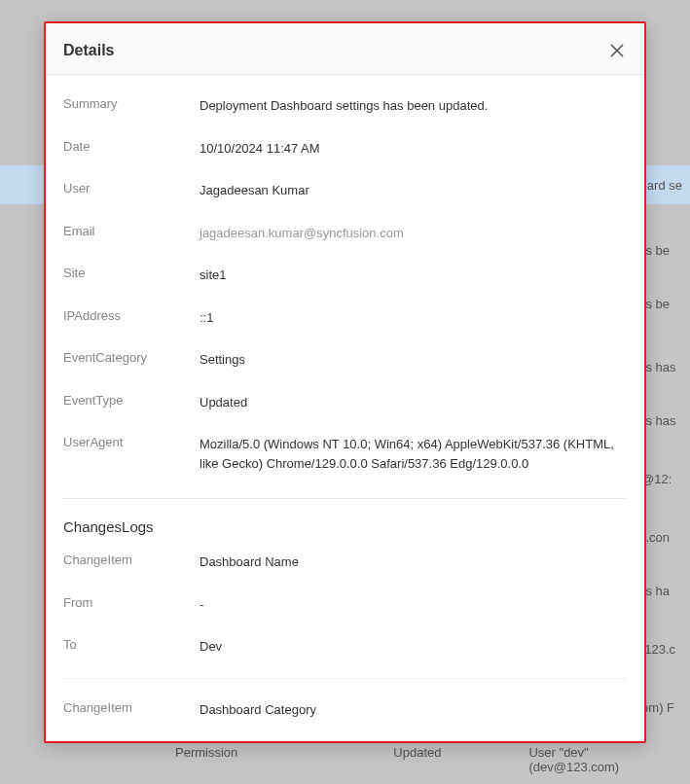 This screenshot has height=784, width=690. I want to click on detail-value: 10/10/2024 11:47 AM, so click(413, 149).